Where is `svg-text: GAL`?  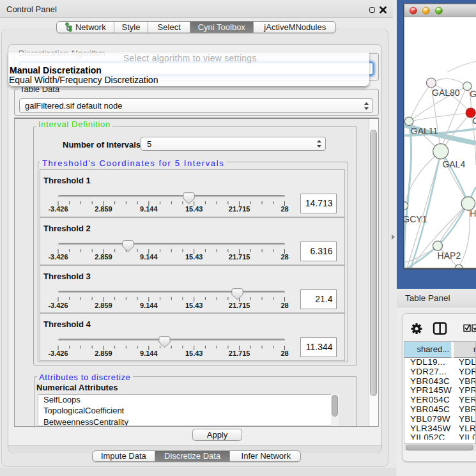
svg-text: GAL is located at coordinates (473, 94).